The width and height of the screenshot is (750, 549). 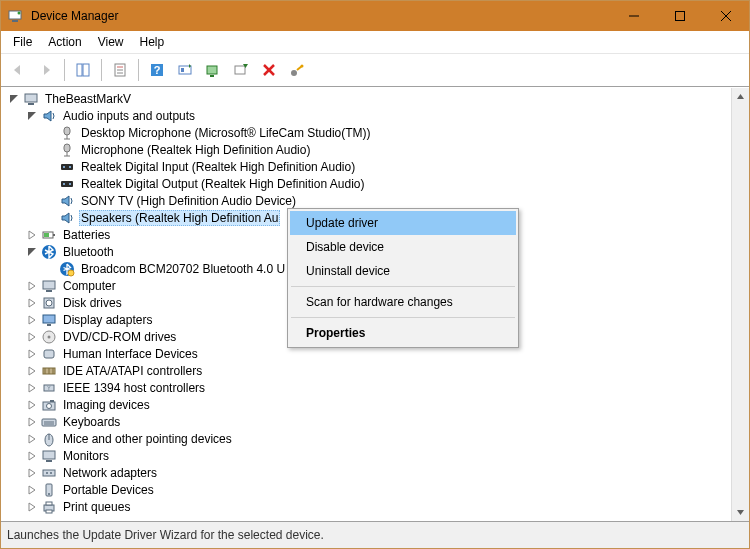 What do you see at coordinates (96, 507) in the screenshot?
I see `tree-item-label: Print queues` at bounding box center [96, 507].